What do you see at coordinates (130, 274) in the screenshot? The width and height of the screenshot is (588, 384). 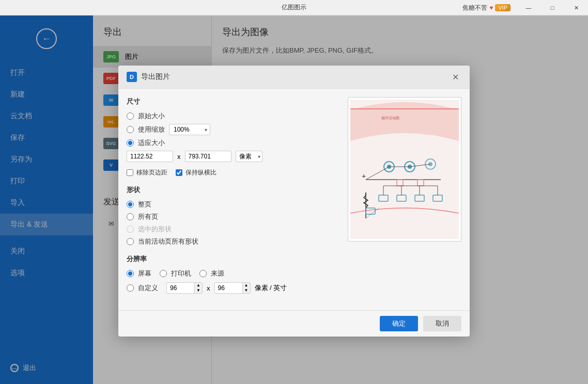 I see `res-screen-radio` at bounding box center [130, 274].